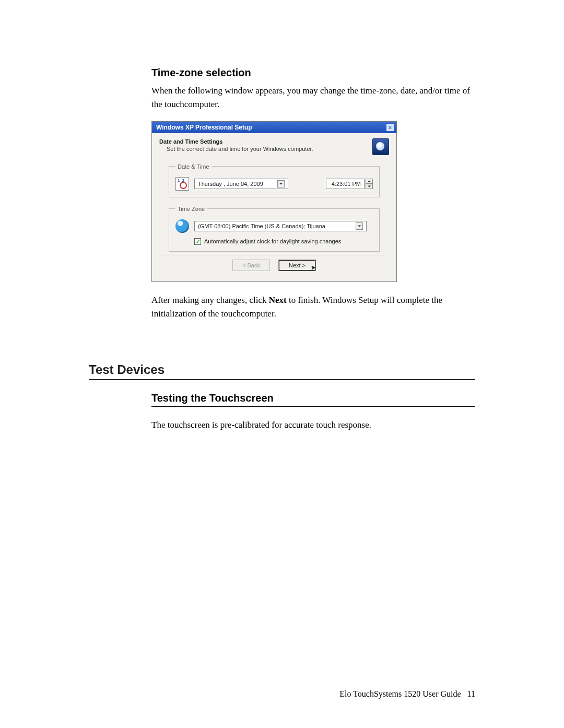 This screenshot has height=728, width=564. I want to click on text-span: After making any changes, click, so click(210, 300).